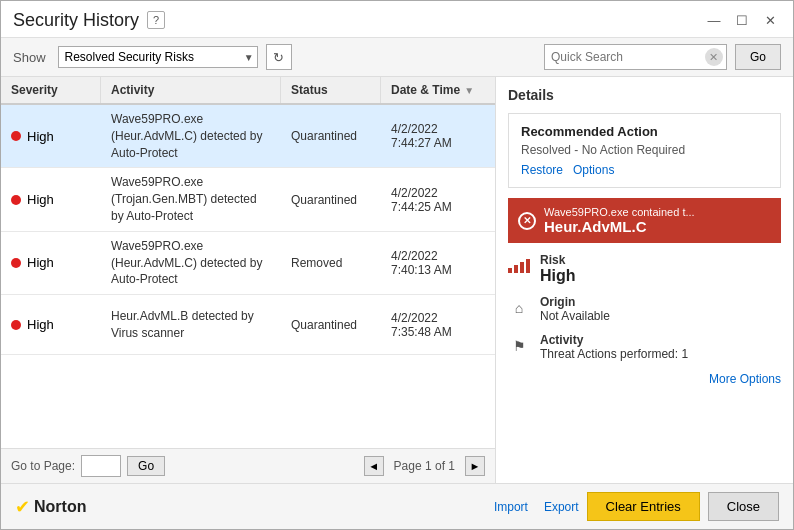 This screenshot has width=794, height=530. I want to click on activity-detail-label: Activity, so click(660, 340).